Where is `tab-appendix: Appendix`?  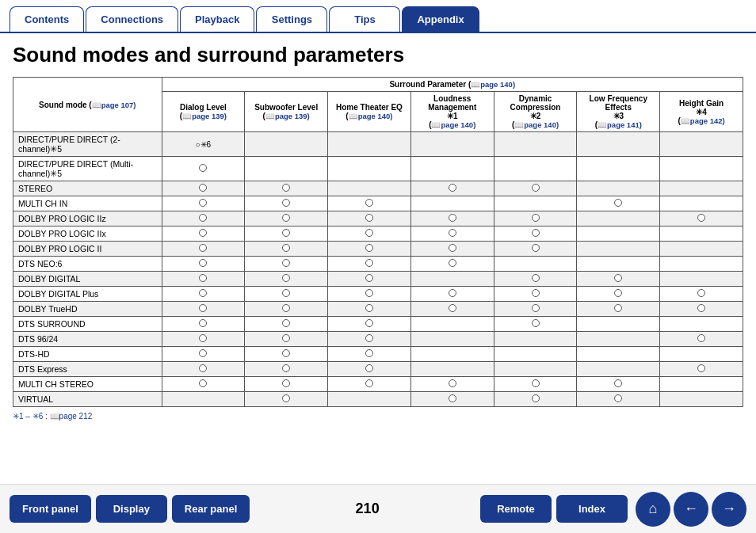
tab-appendix: Appendix is located at coordinates (441, 19).